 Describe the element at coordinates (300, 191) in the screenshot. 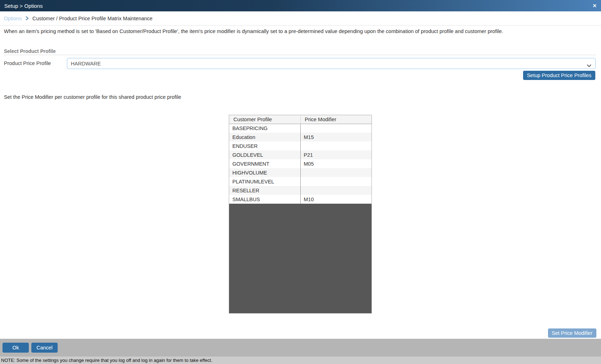

I see `table-row: RESELLER` at that location.